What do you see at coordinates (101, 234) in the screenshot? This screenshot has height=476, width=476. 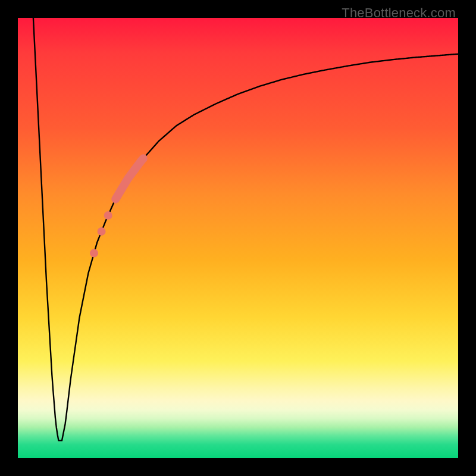 I see `highlight-dots` at bounding box center [101, 234].